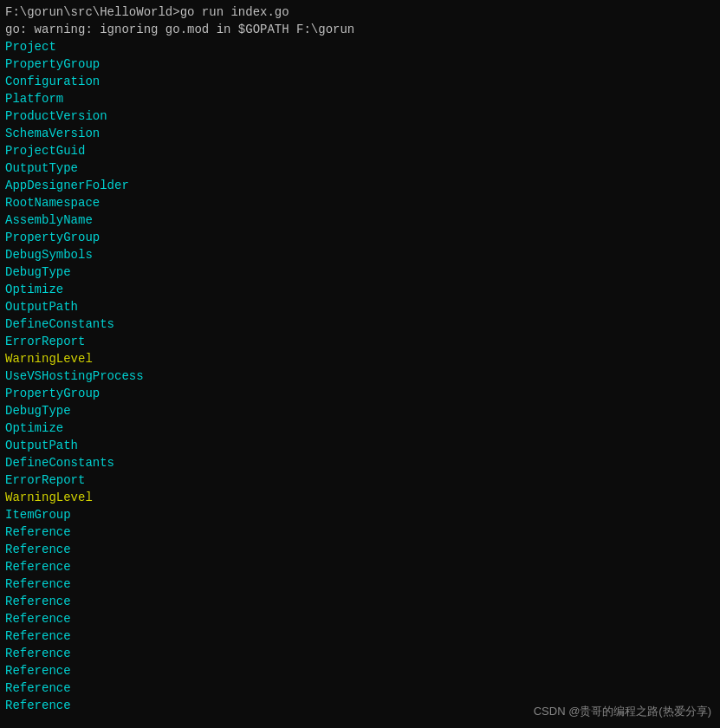 This screenshot has height=728, width=720. I want to click on terminal-line: SchemaVersion, so click(360, 133).